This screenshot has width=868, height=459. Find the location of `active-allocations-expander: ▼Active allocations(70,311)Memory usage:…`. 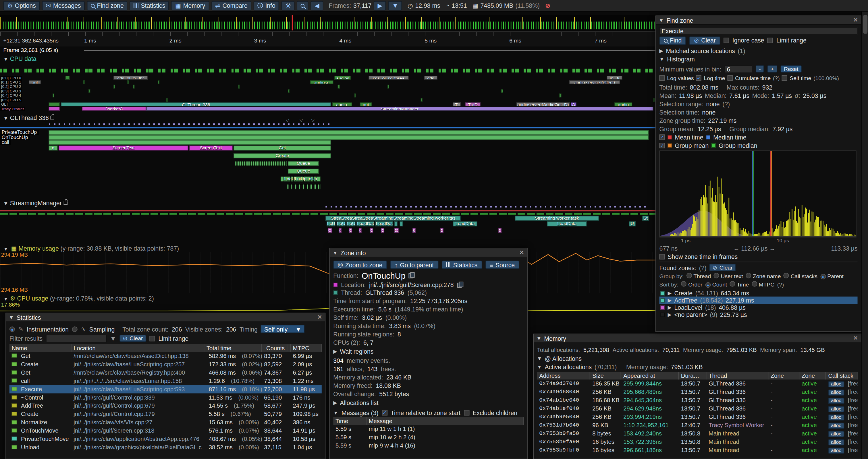

active-allocations-expander: ▼Active allocations(70,311)Memory usage:… is located at coordinates (698, 367).